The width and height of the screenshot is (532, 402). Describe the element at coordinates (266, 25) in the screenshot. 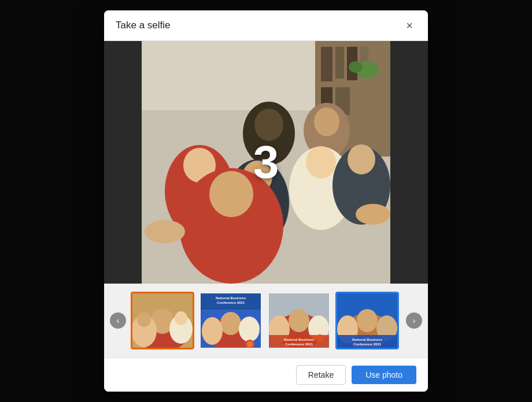

I see `modal-header: Take a selfie ×` at that location.